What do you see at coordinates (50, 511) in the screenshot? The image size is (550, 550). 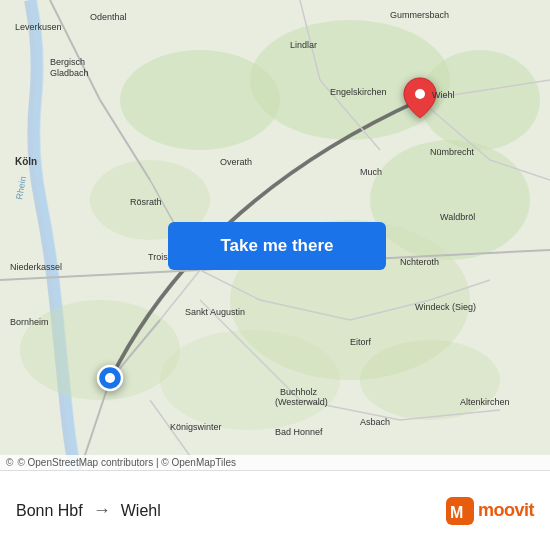 I see `route-from: Bonn Hbf` at bounding box center [50, 511].